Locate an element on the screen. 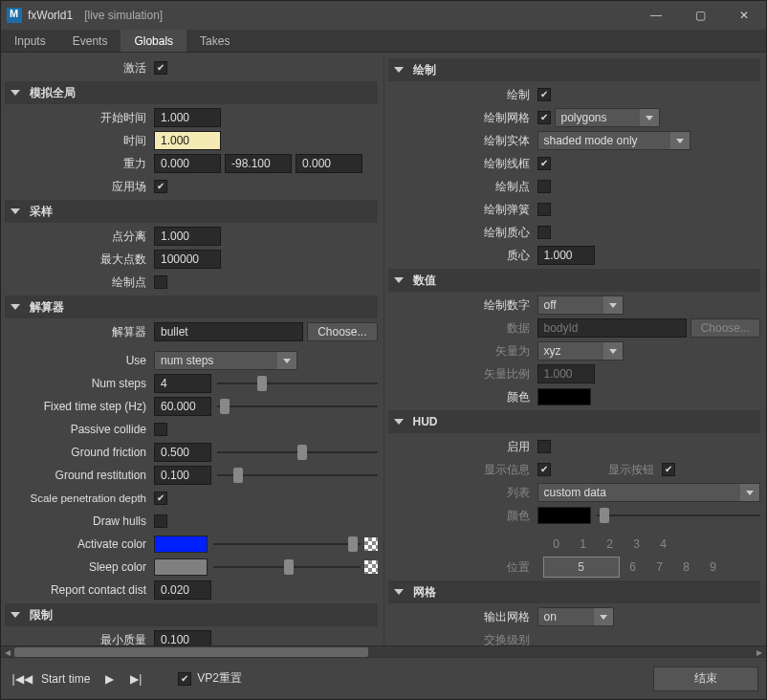 The image size is (767, 700). pos-cell-6: 6 is located at coordinates (633, 567).